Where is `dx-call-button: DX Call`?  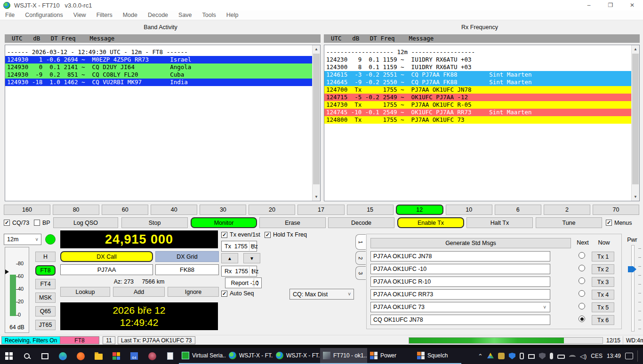
dx-call-button: DX Call is located at coordinates (106, 257).